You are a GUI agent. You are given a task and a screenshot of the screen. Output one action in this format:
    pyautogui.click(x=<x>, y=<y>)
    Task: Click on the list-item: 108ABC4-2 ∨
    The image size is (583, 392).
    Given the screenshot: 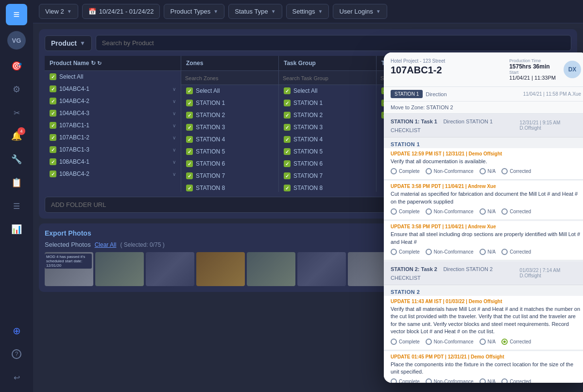 What is the action you would take?
    pyautogui.click(x=113, y=173)
    